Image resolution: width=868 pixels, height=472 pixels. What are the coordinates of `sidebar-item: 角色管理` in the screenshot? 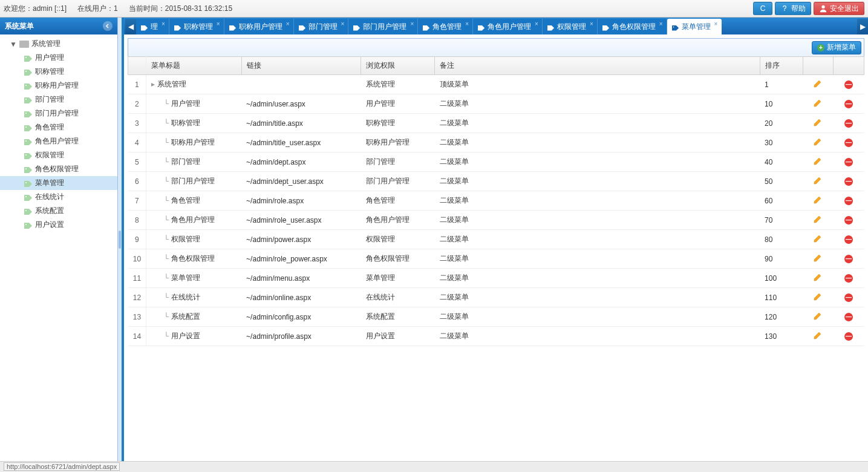 It's located at (59, 127).